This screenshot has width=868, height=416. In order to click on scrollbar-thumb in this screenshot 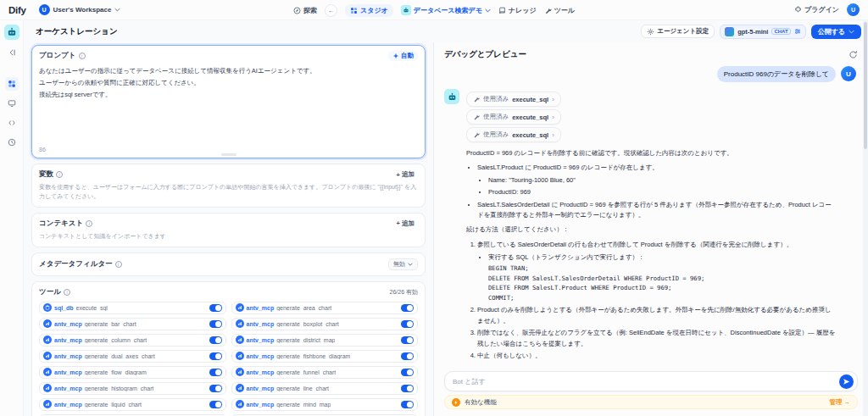, I will do `click(865, 86)`.